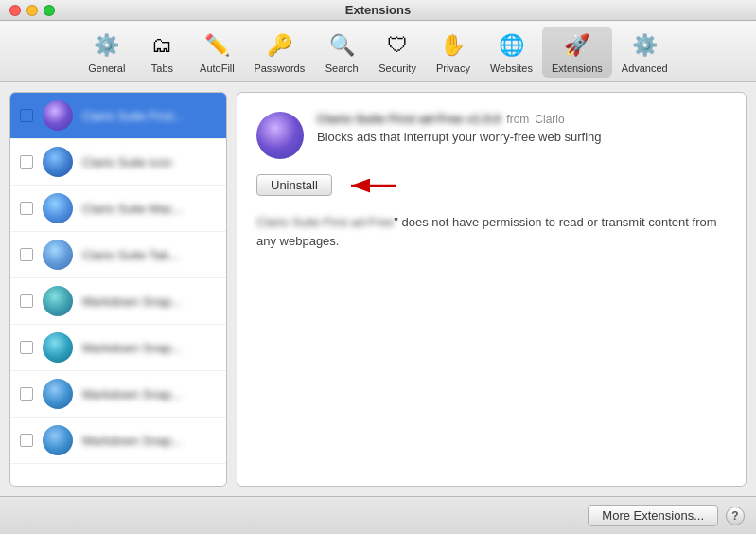 This screenshot has height=534, width=756. I want to click on toolbar-item-privacy: ✋Privacy, so click(453, 52).